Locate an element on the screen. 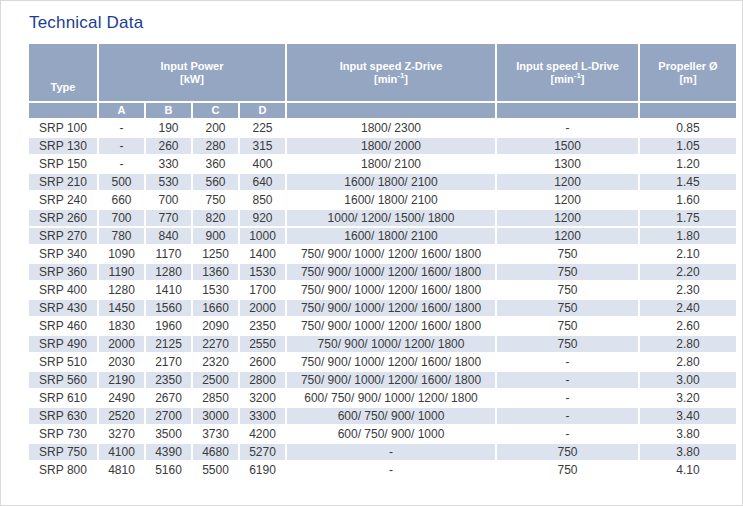 This screenshot has height=506, width=743. col-header-l-drive: Input speed L-Drive [min-1] is located at coordinates (568, 72).